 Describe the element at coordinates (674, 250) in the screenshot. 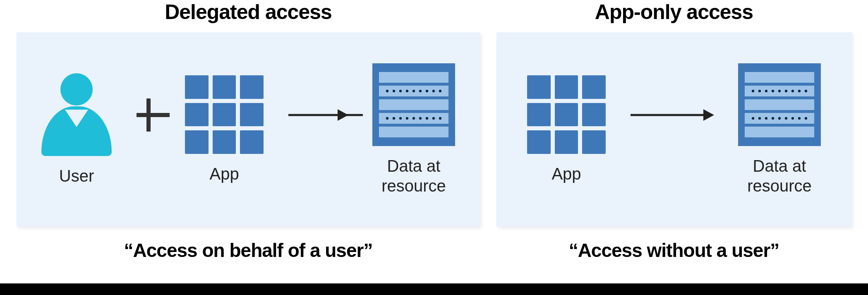

I see `app-only-subtitle: “Access without a user”` at that location.